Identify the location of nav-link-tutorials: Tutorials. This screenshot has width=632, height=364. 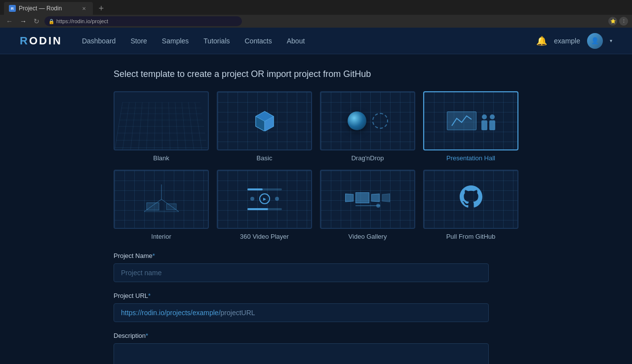
(216, 41).